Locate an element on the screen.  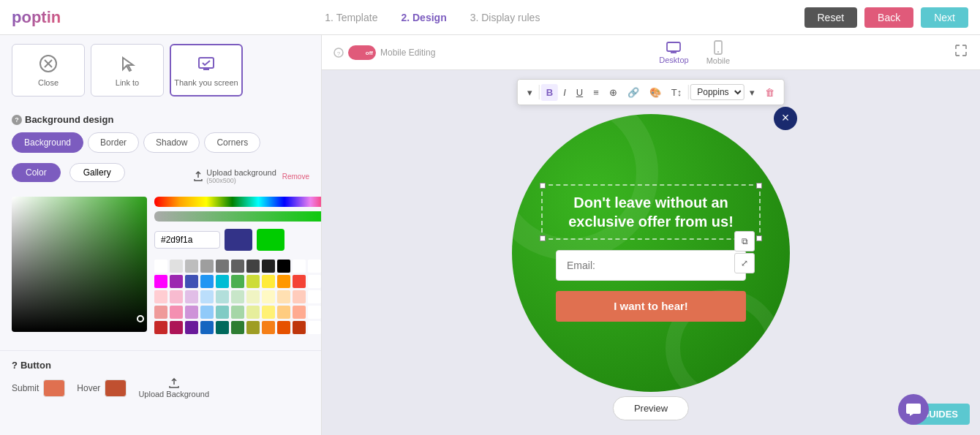
device-btn-desktop: Desktop is located at coordinates (674, 53).